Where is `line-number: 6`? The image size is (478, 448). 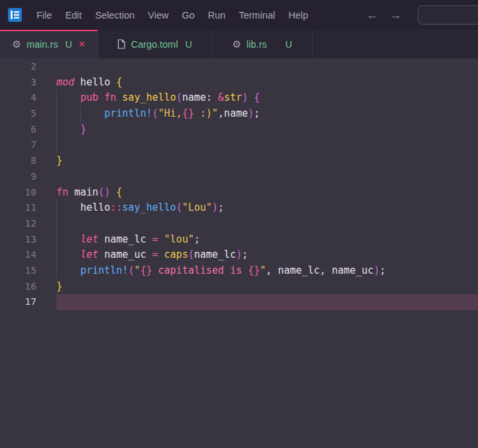
line-number: 6 is located at coordinates (28, 130).